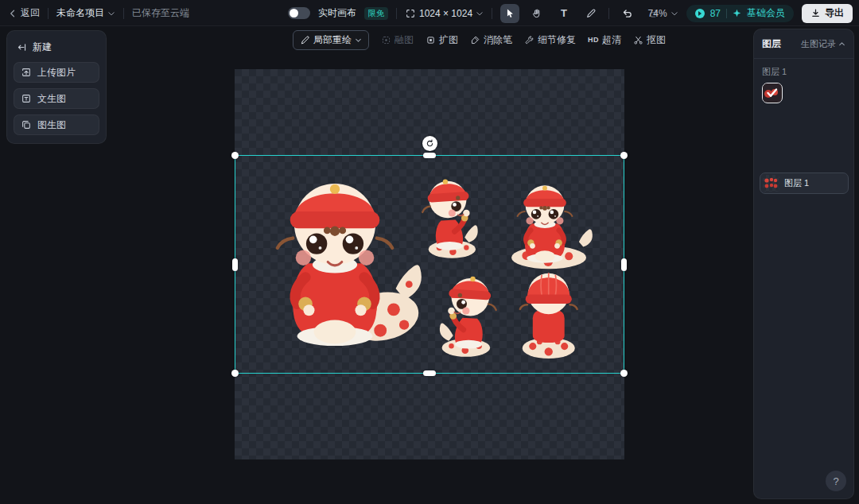 The width and height of the screenshot is (859, 504). Describe the element at coordinates (772, 45) in the screenshot. I see `layers-title: 图层` at that location.